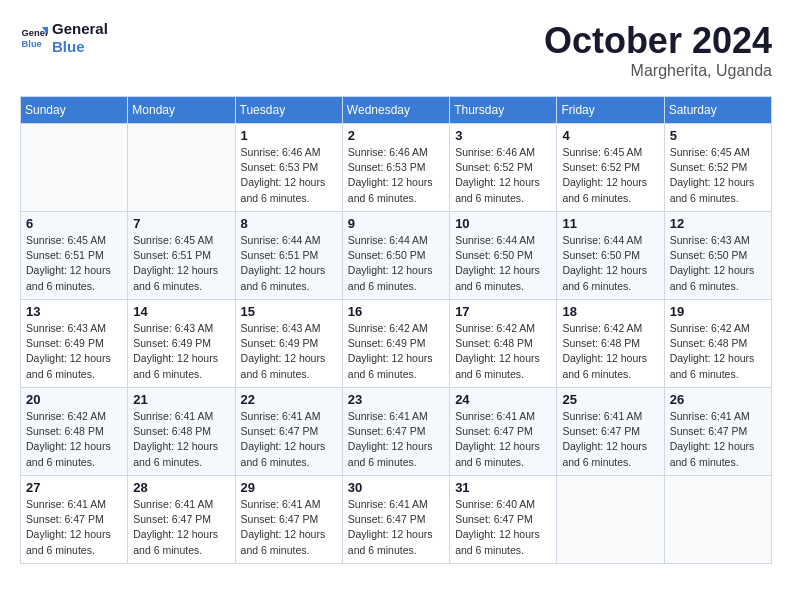  Describe the element at coordinates (503, 312) in the screenshot. I see `day-number: 17` at that location.